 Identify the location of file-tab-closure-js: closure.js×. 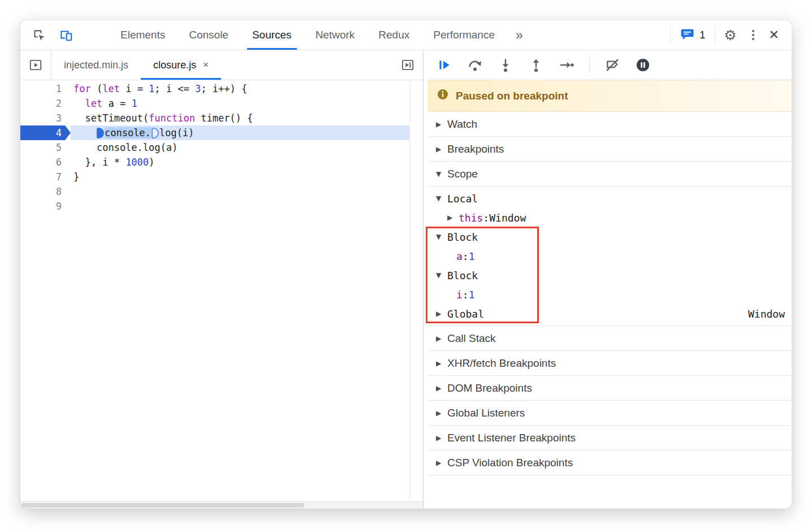
(181, 65).